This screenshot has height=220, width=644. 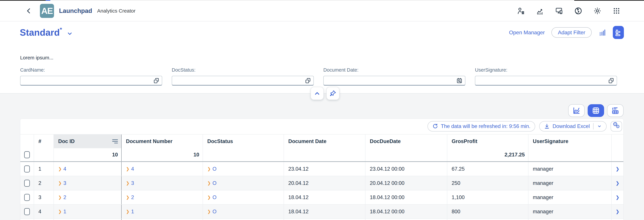 What do you see at coordinates (66, 141) in the screenshot?
I see `column-header-label: Doc ID` at bounding box center [66, 141].